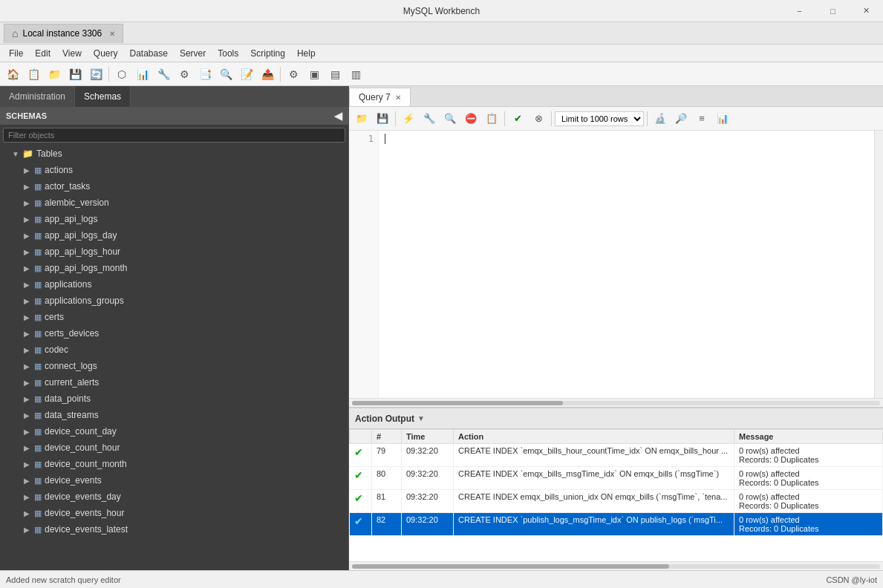 This screenshot has width=883, height=588. I want to click on toolbar-btn-9: ⚙, so click(184, 74).